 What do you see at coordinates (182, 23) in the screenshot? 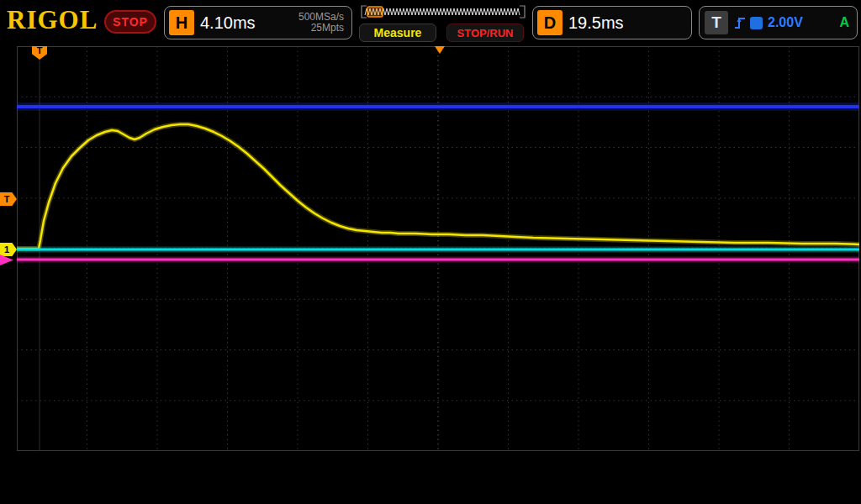
I see `horizontal-label: H` at bounding box center [182, 23].